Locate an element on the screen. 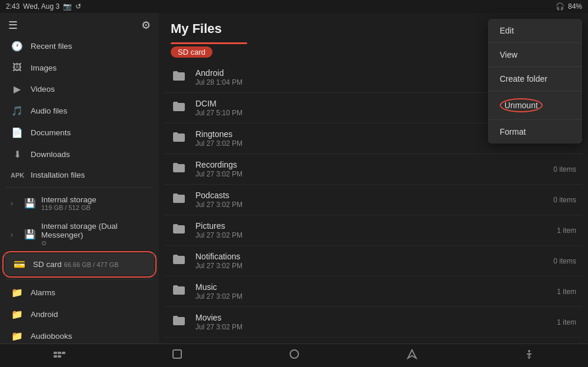  folder-alarms-icon: 📁 is located at coordinates (17, 293).